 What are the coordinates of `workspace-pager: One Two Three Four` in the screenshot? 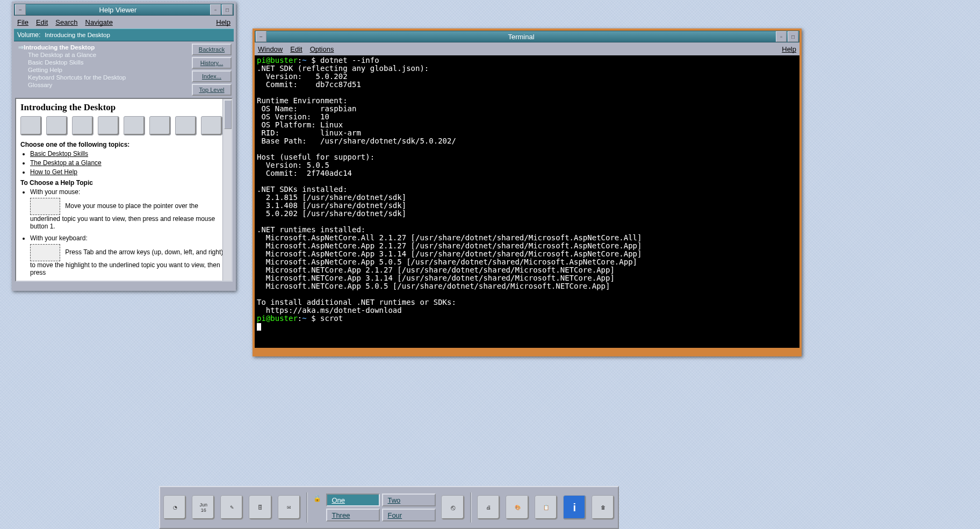 It's located at (381, 507).